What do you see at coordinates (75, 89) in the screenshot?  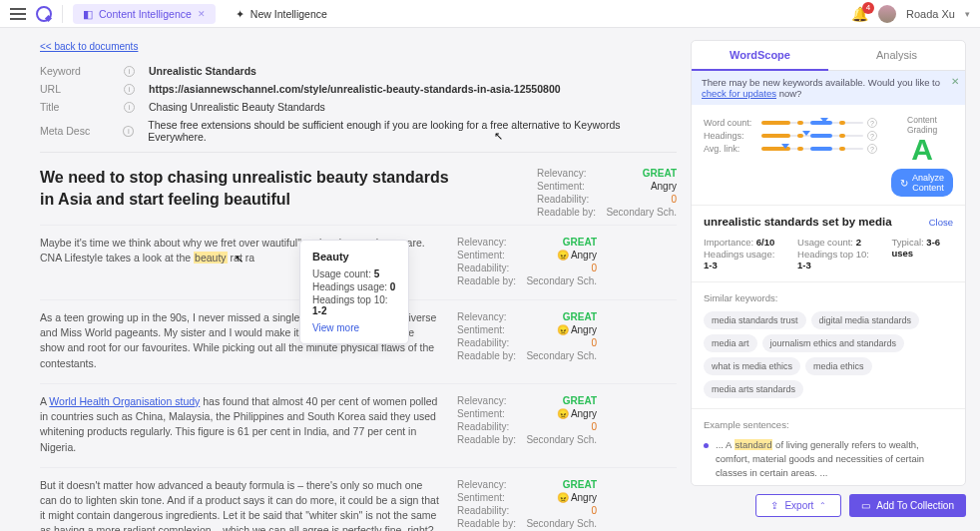 I see `meta-url-label: URL` at bounding box center [75, 89].